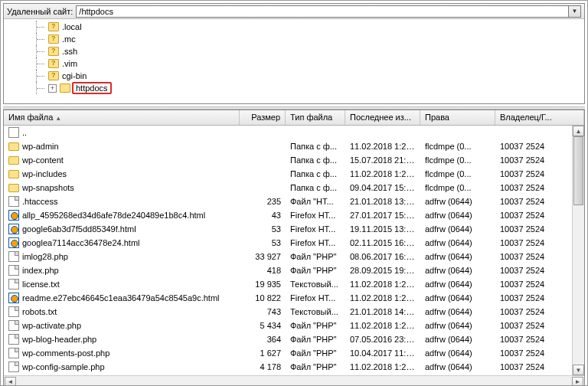 The height and width of the screenshot is (386, 588). What do you see at coordinates (294, 27) in the screenshot?
I see `tree-item: .local` at bounding box center [294, 27].